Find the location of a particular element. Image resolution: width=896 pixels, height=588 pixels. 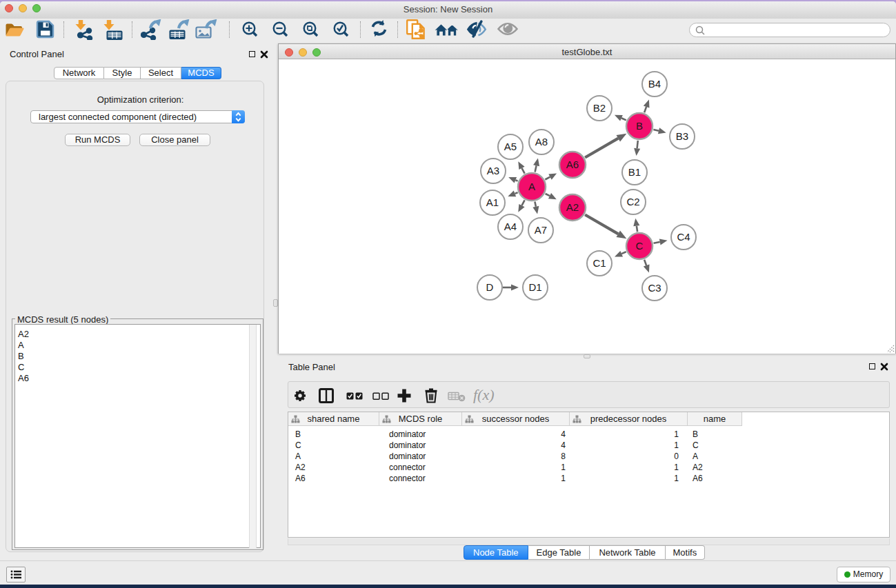

svg-text: C1 is located at coordinates (599, 263).